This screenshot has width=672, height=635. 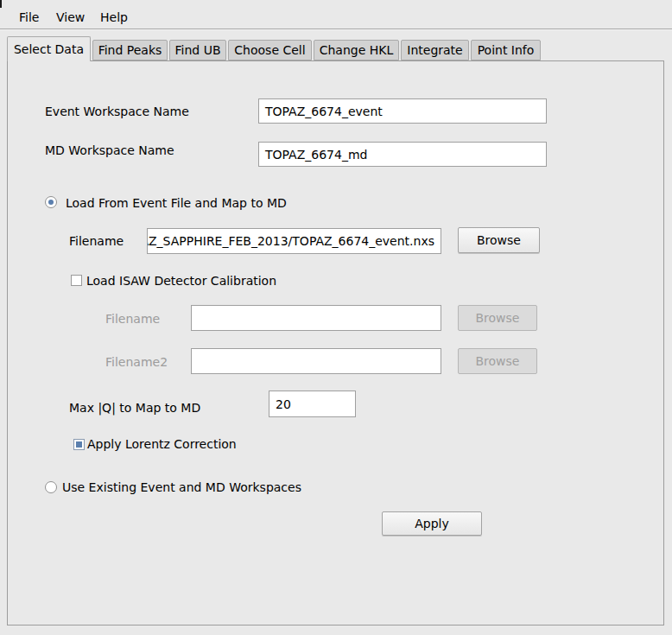 What do you see at coordinates (181, 487) in the screenshot?
I see `use-existing-workspaces-radio-label: Use Existing Event and MD Workspaces` at bounding box center [181, 487].